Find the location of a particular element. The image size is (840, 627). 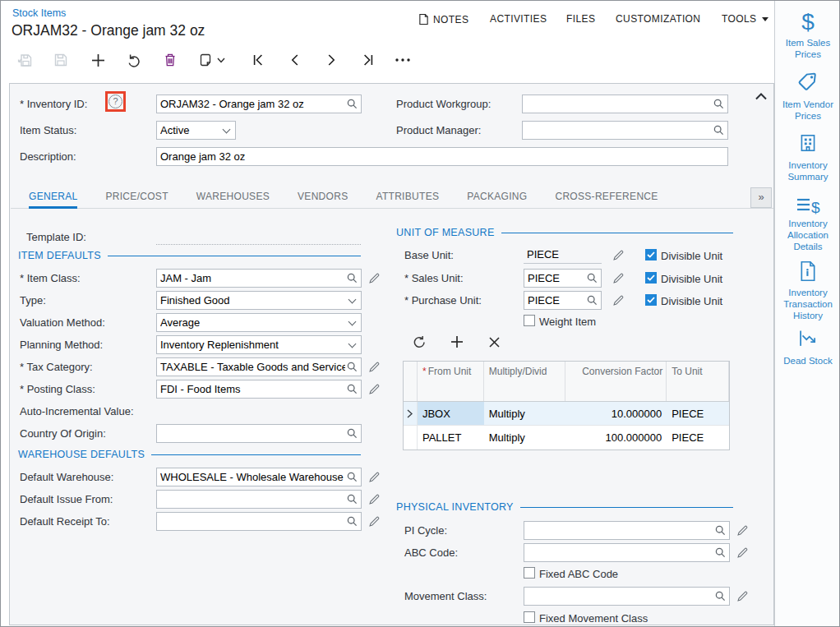

pi-cycle-field is located at coordinates (626, 531).